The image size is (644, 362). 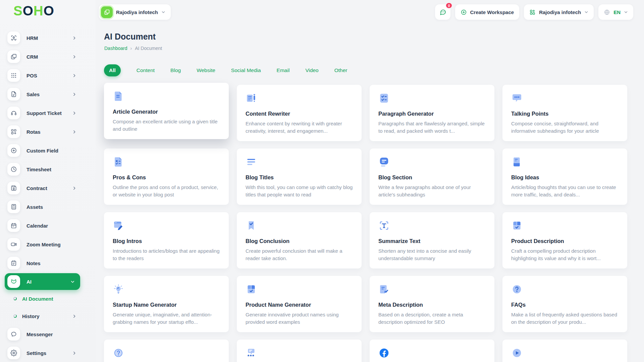 What do you see at coordinates (299, 354) in the screenshot?
I see `billboard-stars-icon` at bounding box center [299, 354].